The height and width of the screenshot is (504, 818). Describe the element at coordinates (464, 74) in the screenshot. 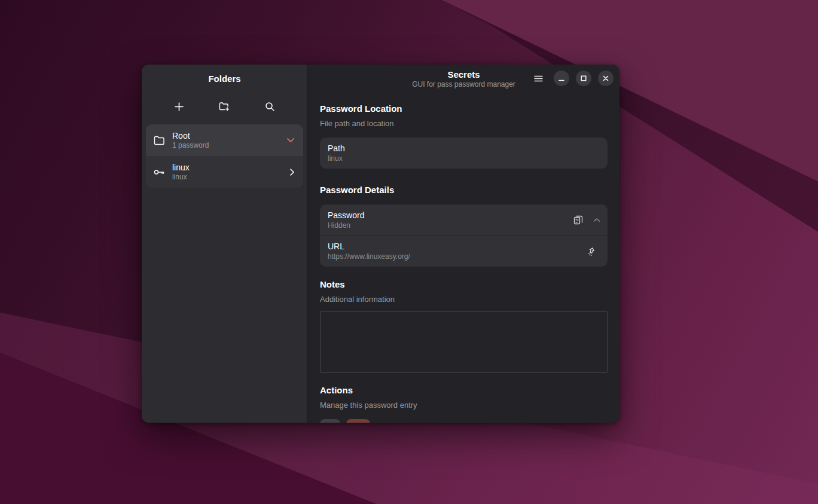

I see `window-title: Secrets` at that location.